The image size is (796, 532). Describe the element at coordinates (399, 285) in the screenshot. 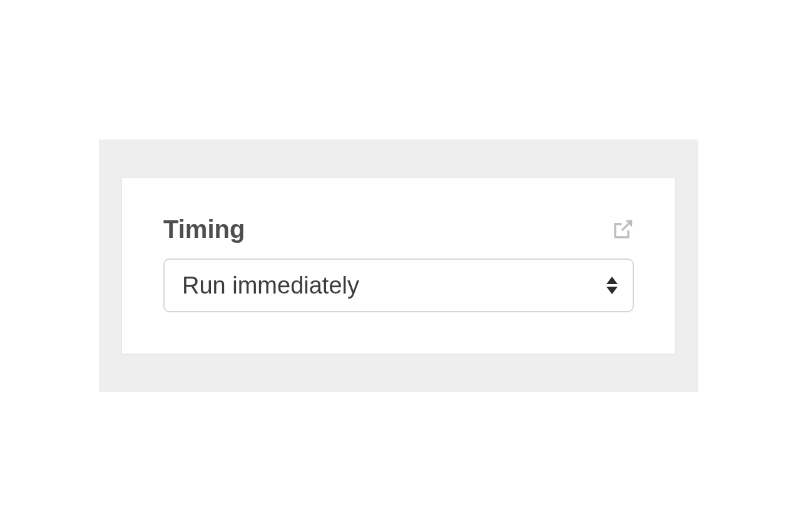

I see `timing-select-wrapper: Run immediately` at that location.